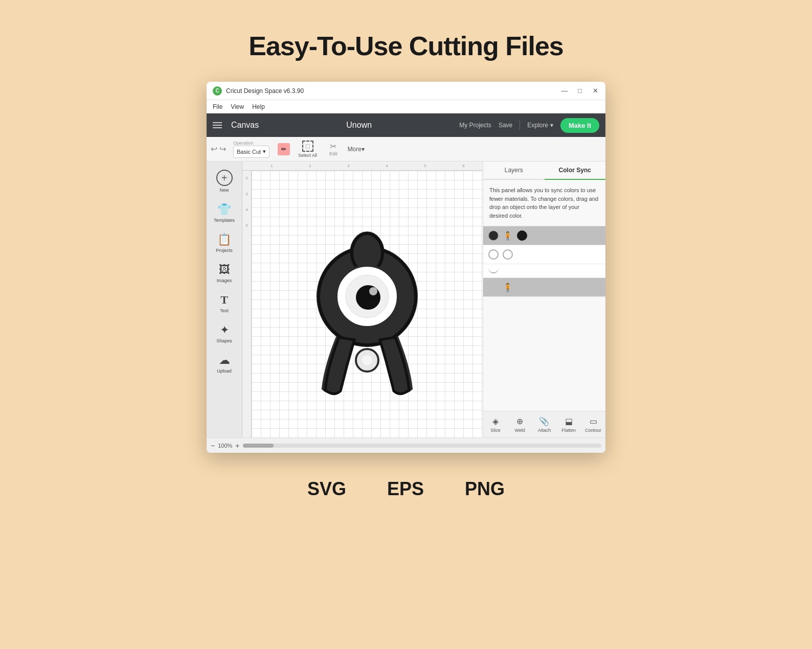 This screenshot has height=649, width=812. What do you see at coordinates (245, 125) in the screenshot?
I see `canvas-label: Canvas` at bounding box center [245, 125].